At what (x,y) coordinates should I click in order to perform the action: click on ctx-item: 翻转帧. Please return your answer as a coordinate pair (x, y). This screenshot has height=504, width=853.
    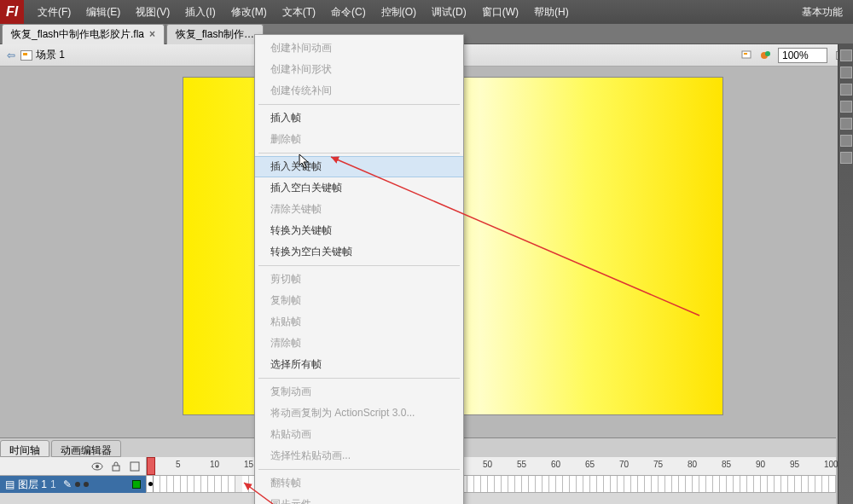
    Looking at the image, I should click on (359, 483).